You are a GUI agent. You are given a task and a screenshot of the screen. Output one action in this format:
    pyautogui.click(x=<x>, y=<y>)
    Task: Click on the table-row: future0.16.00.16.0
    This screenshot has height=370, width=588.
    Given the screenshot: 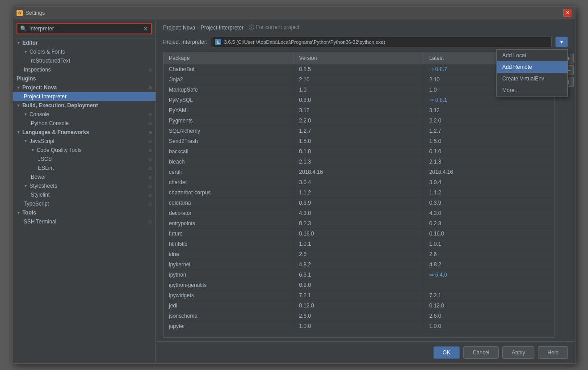 What is the action you would take?
    pyautogui.click(x=359, y=234)
    